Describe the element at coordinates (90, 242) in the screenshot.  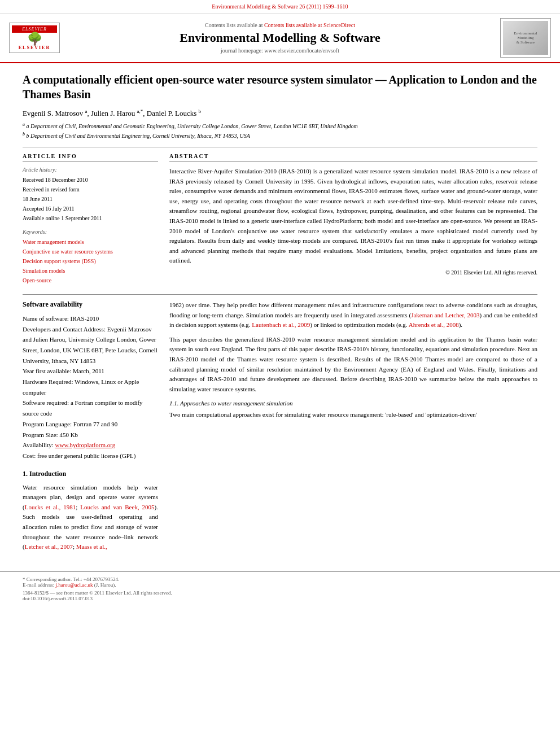
I see `keyword-1: Water management models` at that location.